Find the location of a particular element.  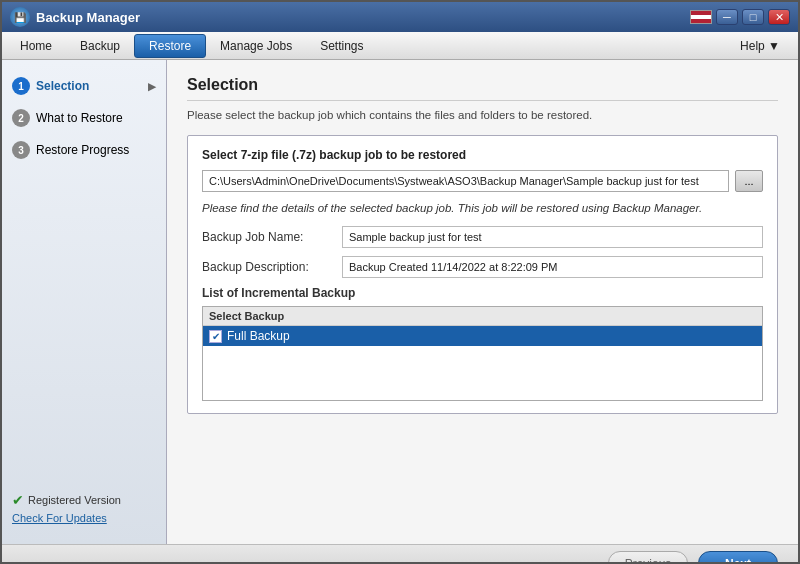

job-info-text: Please find the details of the selected … is located at coordinates (482, 208).